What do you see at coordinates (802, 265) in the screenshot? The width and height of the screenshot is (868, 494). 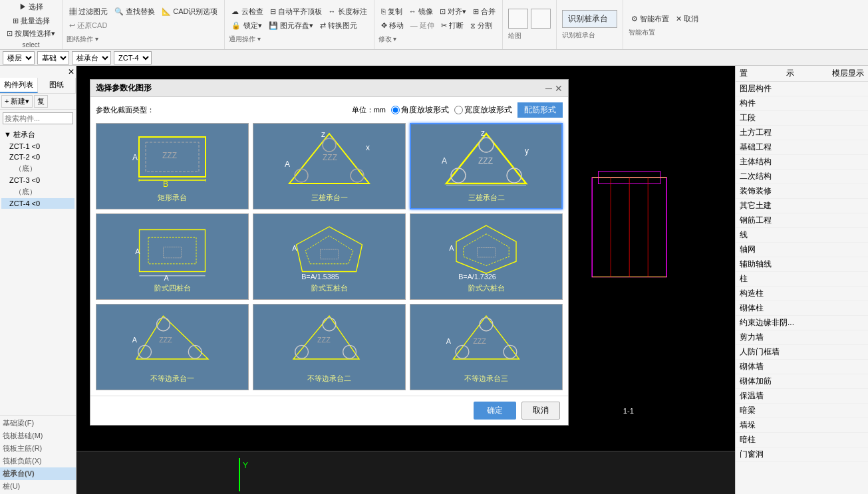 I see `right-item-aux-axis: 辅助轴线` at bounding box center [802, 265].